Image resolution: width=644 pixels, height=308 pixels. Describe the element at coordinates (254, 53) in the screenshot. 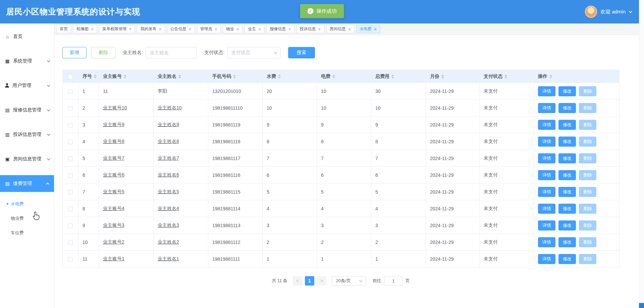

I see `pay-status-select: 支付状态` at that location.